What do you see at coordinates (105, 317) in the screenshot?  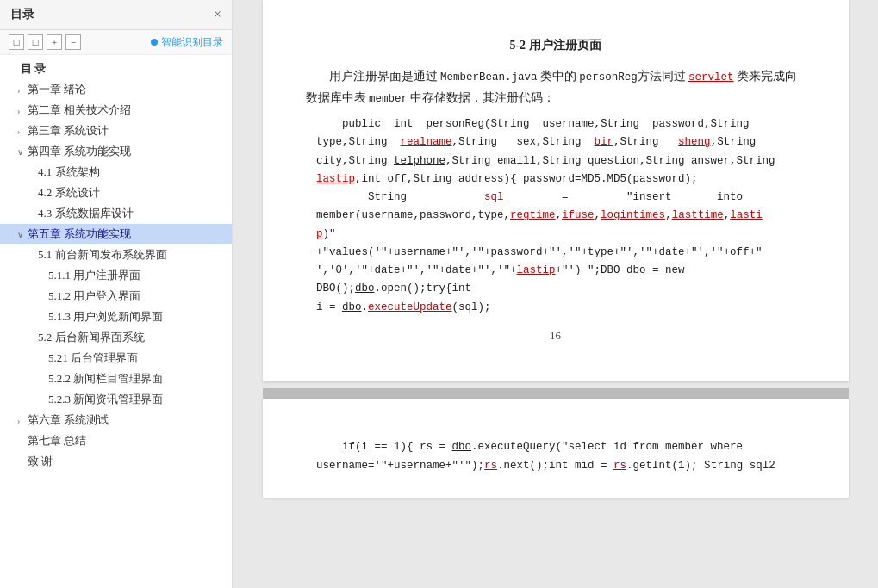 I see `toc-label-ch5-1-3: 5.1.3 用户浏览新闻界面` at bounding box center [105, 317].